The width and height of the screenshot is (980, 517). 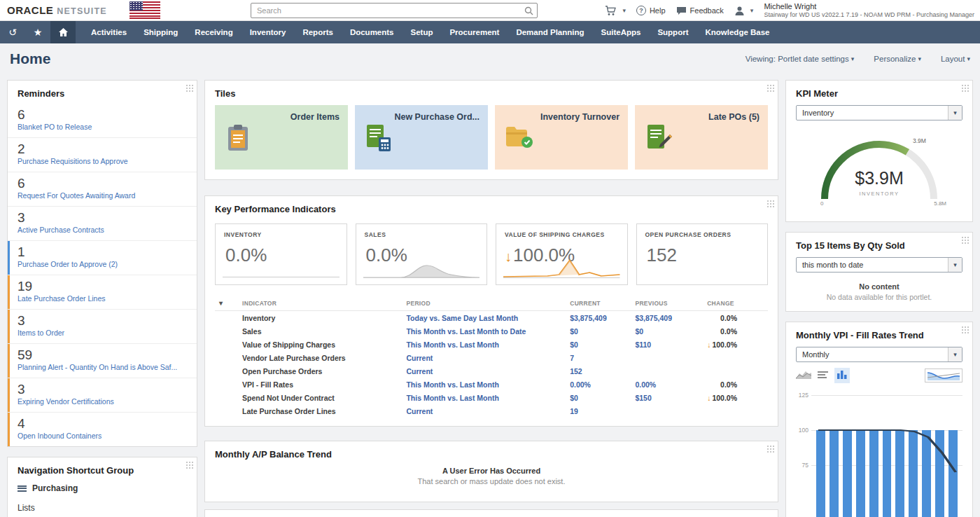 I want to click on cart-button, so click(x=615, y=11).